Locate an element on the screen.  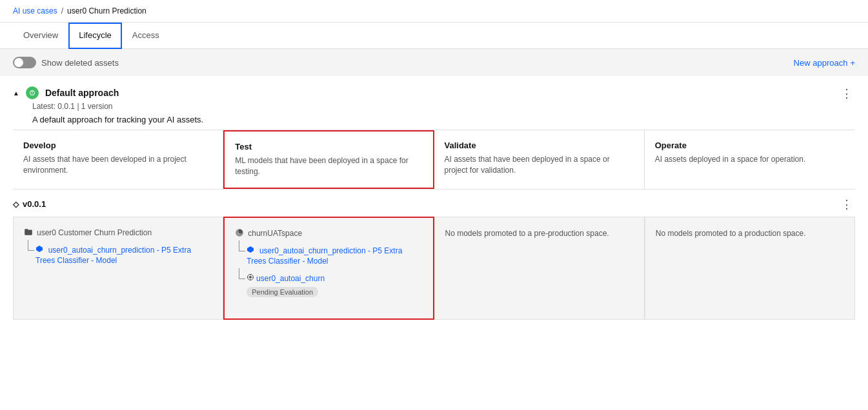
develop-folder-name: user0 Customer Churn Prediction is located at coordinates (94, 233).